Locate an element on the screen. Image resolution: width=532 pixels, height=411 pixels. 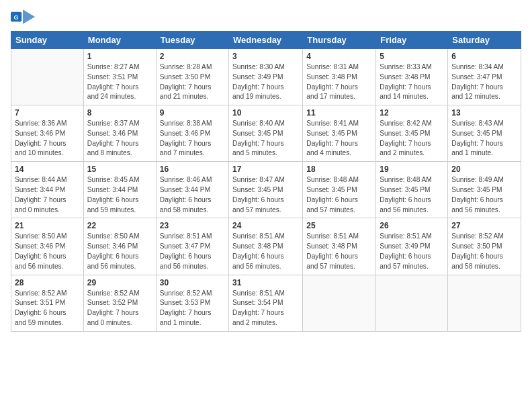
day-info: Sunrise: 8:30 AM Sunset: 3:49 PM Dayligh… is located at coordinates (266, 82).